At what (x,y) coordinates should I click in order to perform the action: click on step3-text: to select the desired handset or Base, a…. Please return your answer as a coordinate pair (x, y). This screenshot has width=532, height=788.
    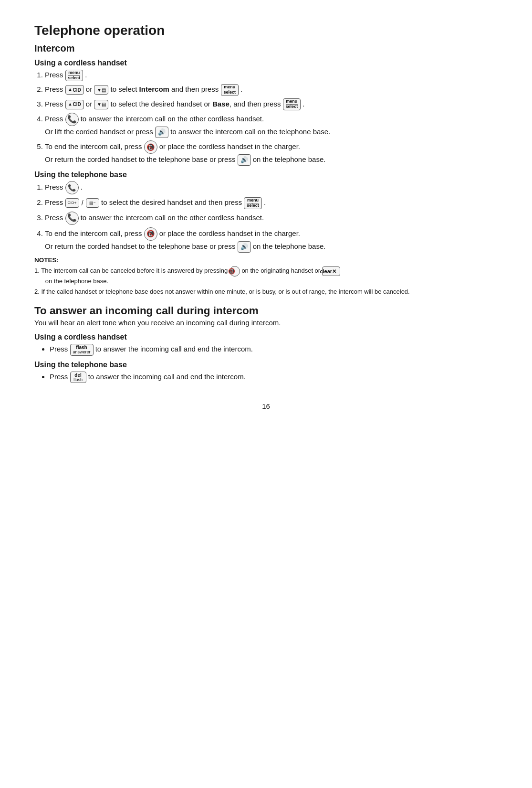
    Looking at the image, I should click on (197, 104).